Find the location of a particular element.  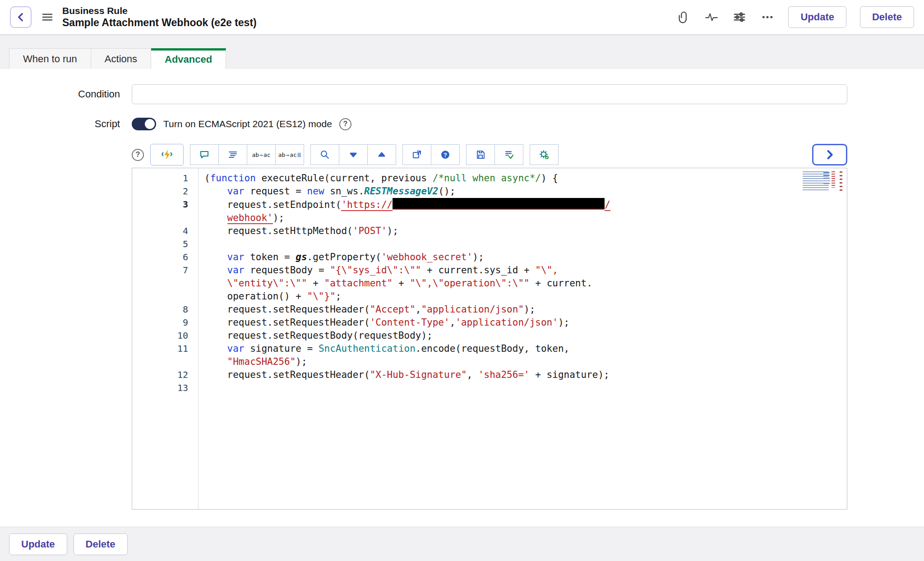

code-line: webhook'); is located at coordinates (490, 218).